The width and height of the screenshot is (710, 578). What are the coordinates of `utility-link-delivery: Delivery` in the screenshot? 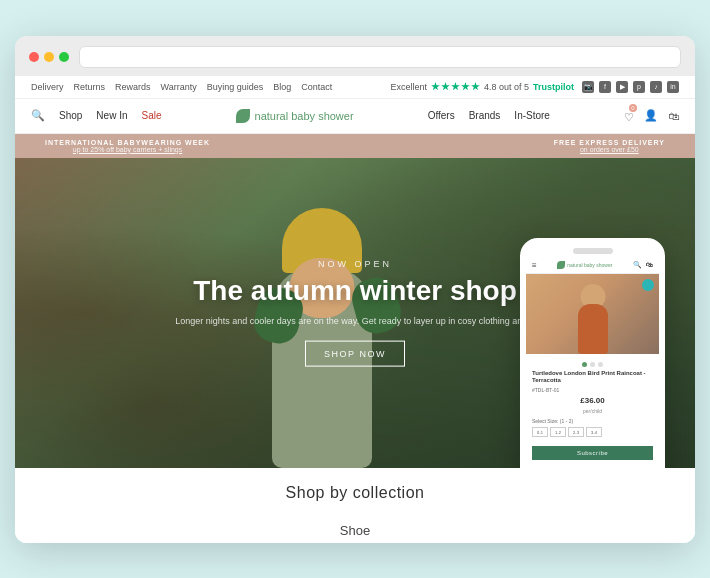 It's located at (48, 87).